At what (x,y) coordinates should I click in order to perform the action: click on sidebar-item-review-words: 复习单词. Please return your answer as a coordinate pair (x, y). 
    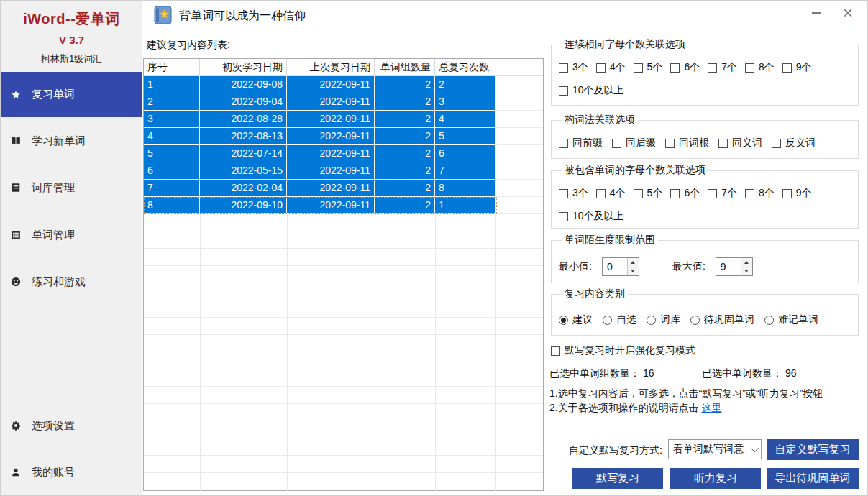
    Looking at the image, I should click on (72, 95).